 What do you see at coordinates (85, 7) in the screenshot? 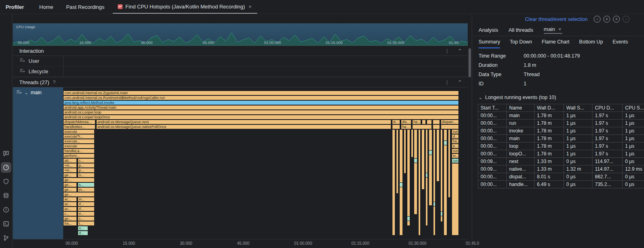
I see `tab-past-recordings: Past Recordings` at bounding box center [85, 7].